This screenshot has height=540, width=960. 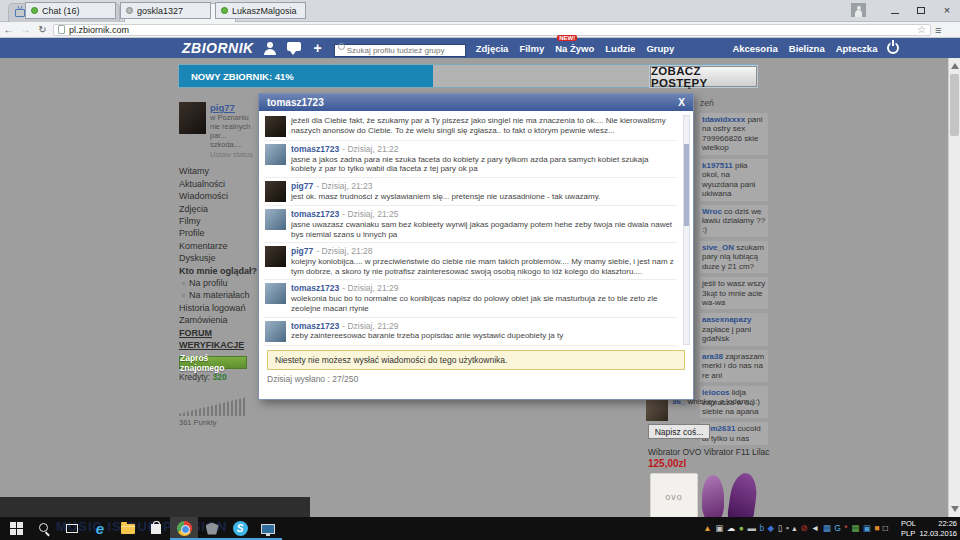 What do you see at coordinates (219, 333) in the screenshot?
I see `sidebar-menu-item: FORUM` at bounding box center [219, 333].